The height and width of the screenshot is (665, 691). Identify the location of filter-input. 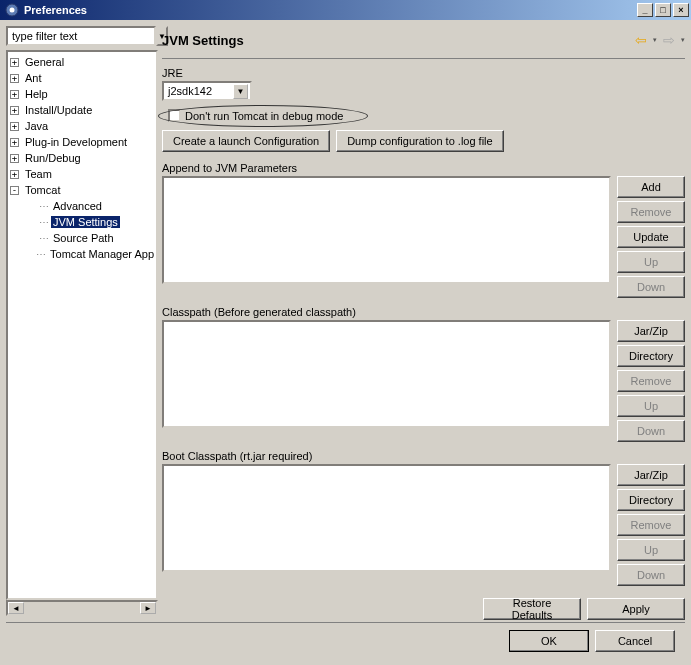
(81, 36).